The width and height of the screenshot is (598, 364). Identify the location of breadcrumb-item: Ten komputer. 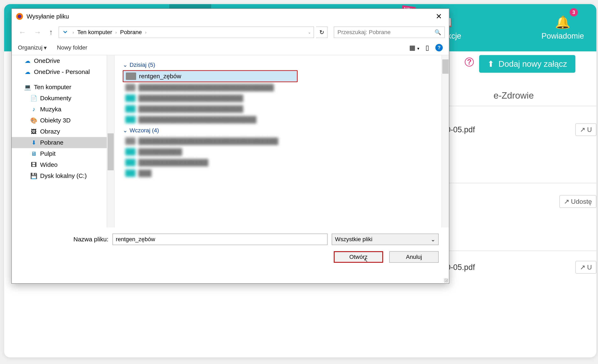
(95, 32).